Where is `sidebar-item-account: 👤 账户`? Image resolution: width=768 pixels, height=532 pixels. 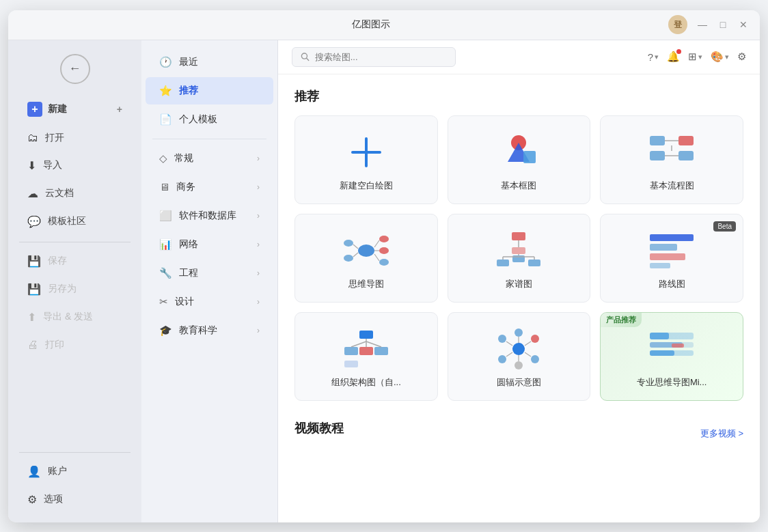 sidebar-item-account: 👤 账户 is located at coordinates (75, 471).